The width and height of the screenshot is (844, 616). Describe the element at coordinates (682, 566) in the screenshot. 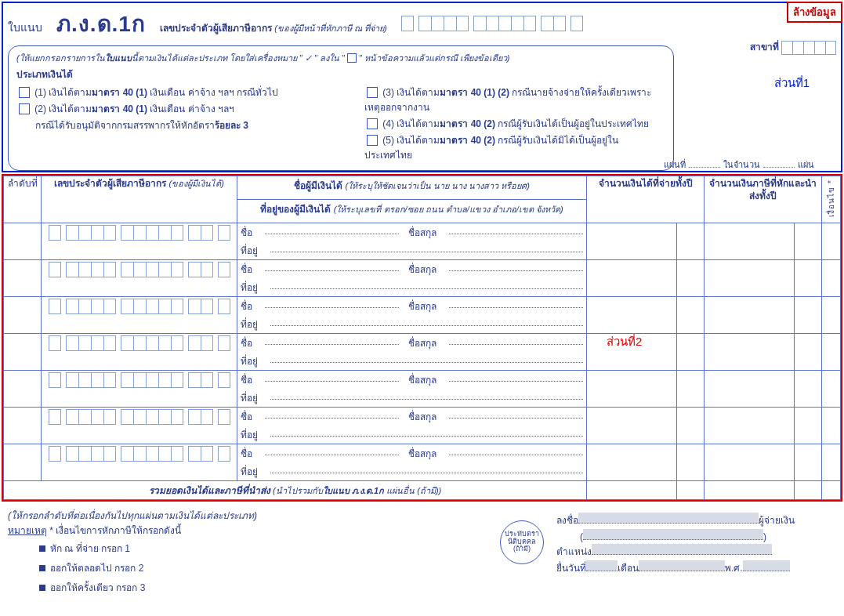

I see `month-input` at that location.